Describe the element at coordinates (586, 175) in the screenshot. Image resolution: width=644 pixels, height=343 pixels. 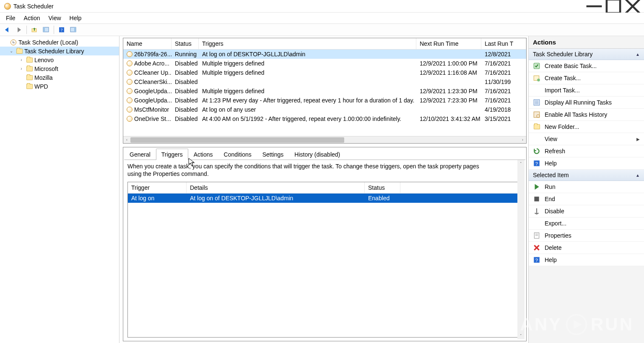
I see `actions-group-selected: Selected Item ▲` at that location.